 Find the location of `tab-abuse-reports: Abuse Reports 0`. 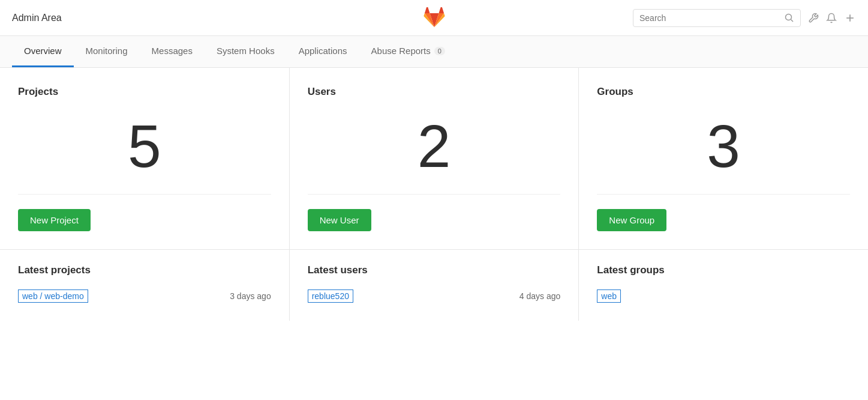

tab-abuse-reports: Abuse Reports 0 is located at coordinates (408, 52).